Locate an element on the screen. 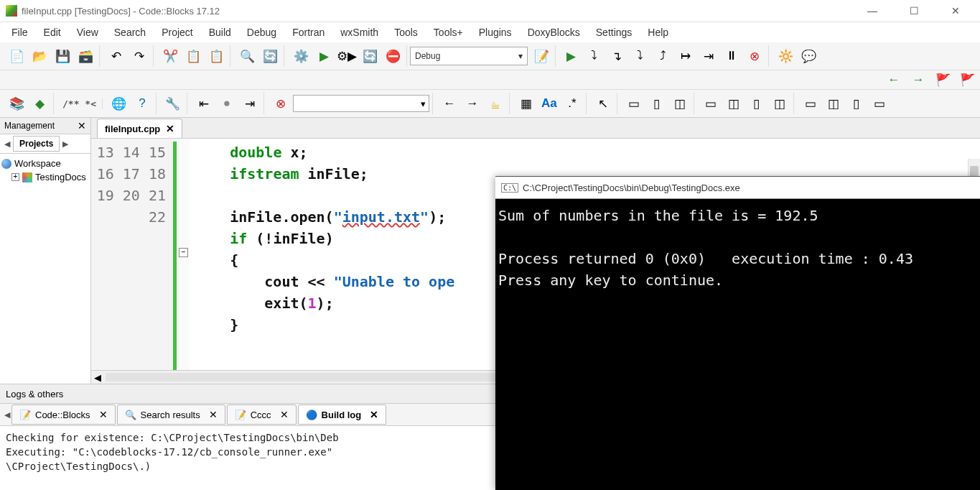  scroll-left-icon: ◀ is located at coordinates (98, 378).